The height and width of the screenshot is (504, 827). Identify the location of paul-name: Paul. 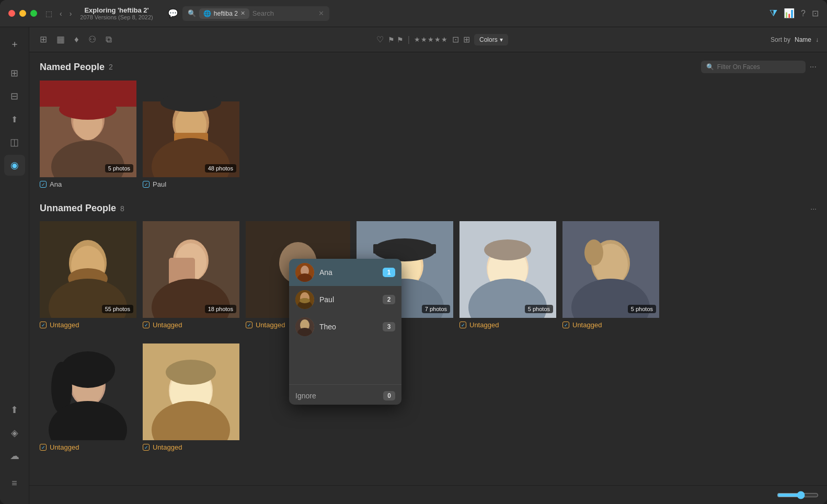
(159, 184).